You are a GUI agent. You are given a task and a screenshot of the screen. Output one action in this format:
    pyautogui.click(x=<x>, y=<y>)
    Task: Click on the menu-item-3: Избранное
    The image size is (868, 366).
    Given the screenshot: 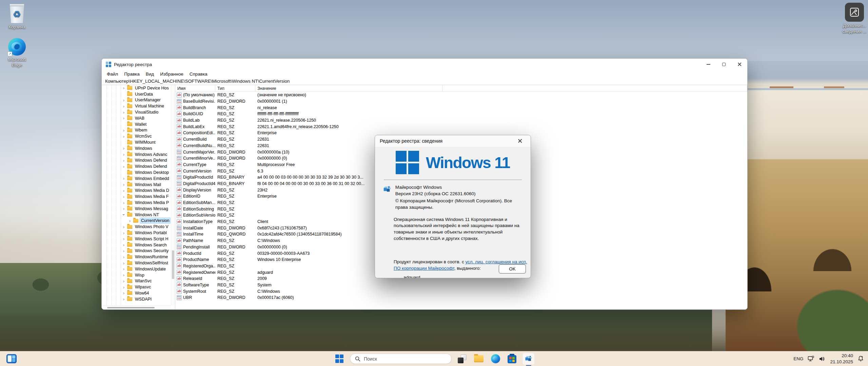 What is the action you would take?
    pyautogui.click(x=172, y=74)
    